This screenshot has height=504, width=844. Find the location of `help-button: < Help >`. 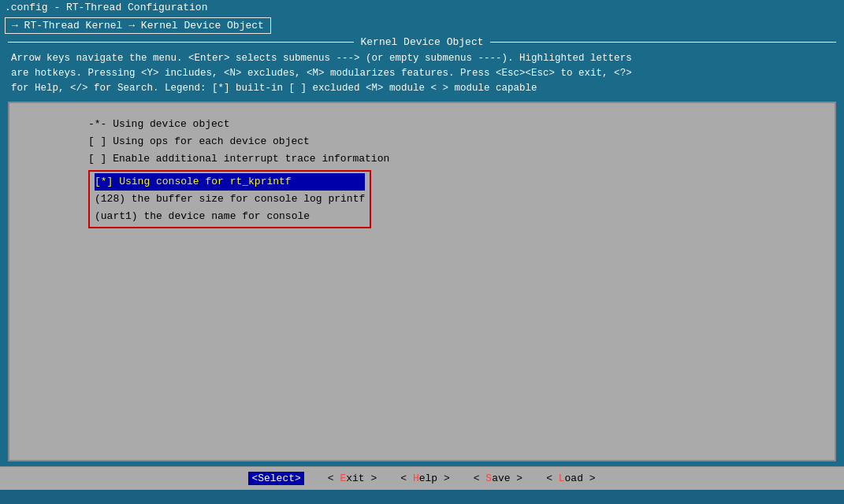

help-button: < Help > is located at coordinates (425, 479).